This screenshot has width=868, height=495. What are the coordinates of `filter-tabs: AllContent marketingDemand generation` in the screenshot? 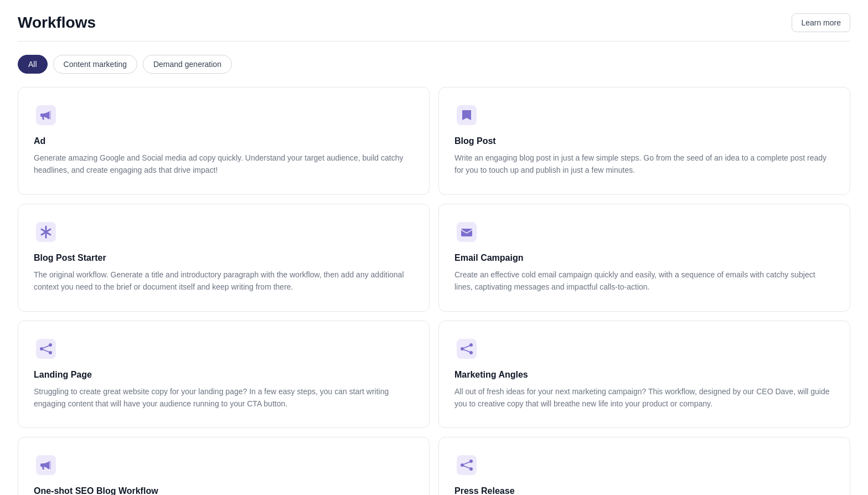 It's located at (434, 64).